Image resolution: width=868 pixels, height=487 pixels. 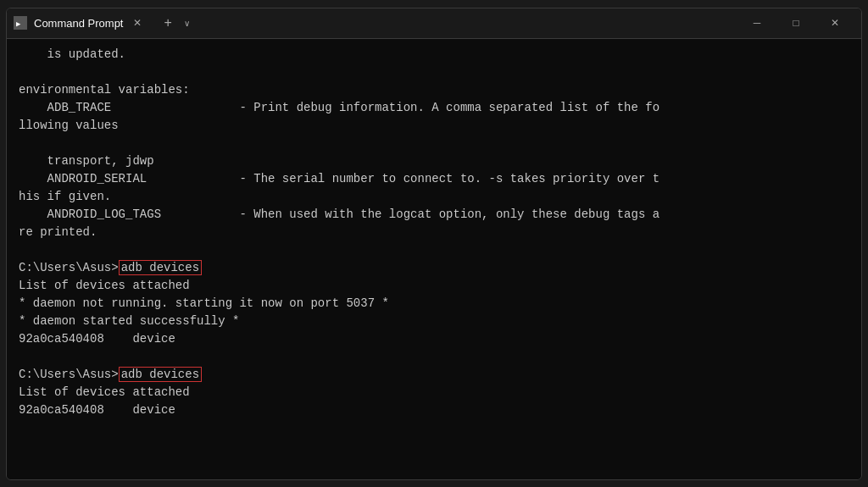 I want to click on terminal-line: his if given., so click(x=434, y=196).